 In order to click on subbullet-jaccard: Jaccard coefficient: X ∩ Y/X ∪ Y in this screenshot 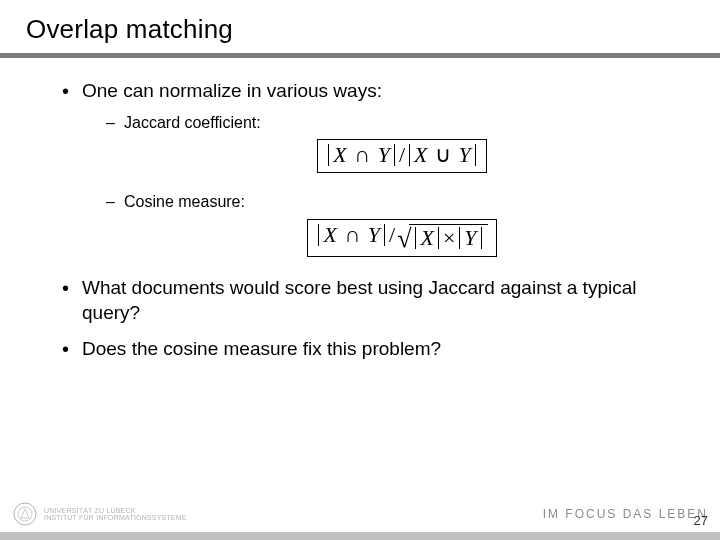, I will do `click(393, 143)`.